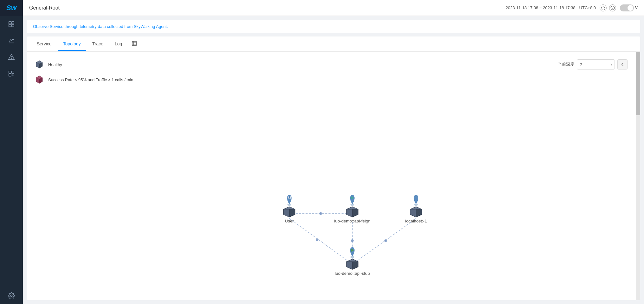 This screenshot has width=644, height=304. Describe the element at coordinates (119, 44) in the screenshot. I see `tab-log: Log` at that location.